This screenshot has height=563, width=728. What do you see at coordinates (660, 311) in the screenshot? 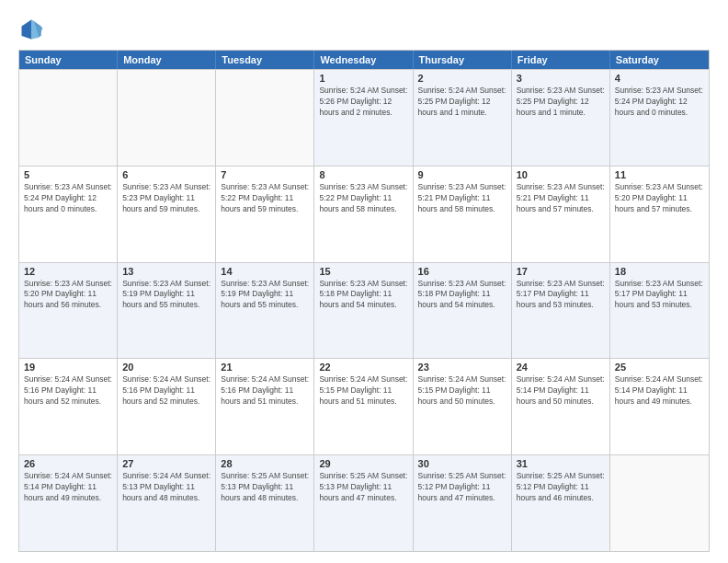
I see `day-cell-18: 18Sunrise: 5:23 AM Sunset: 5:17 PM Dayli…` at bounding box center [660, 311].